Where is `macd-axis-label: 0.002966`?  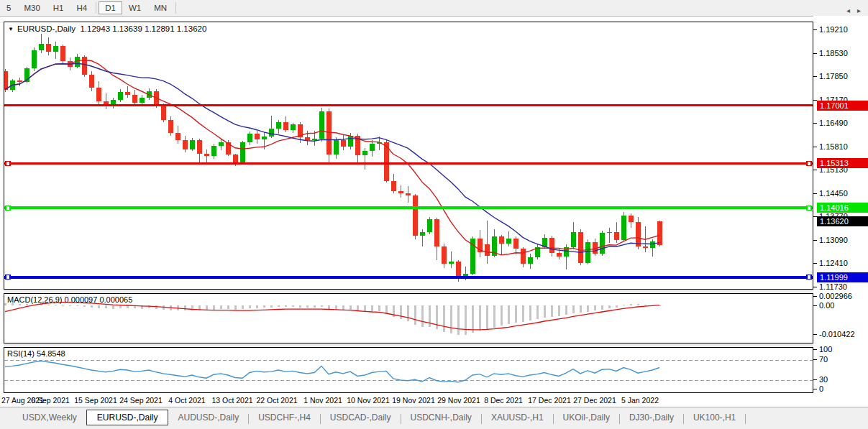
macd-axis-label: 0.002966 is located at coordinates (836, 296).